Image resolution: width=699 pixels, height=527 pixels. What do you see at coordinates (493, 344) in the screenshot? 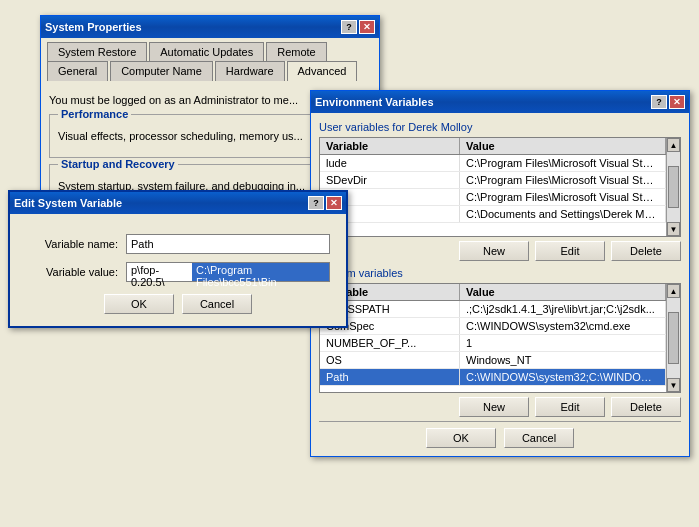
I see `table-row: NUMBER_OF_P... 1` at bounding box center [493, 344].